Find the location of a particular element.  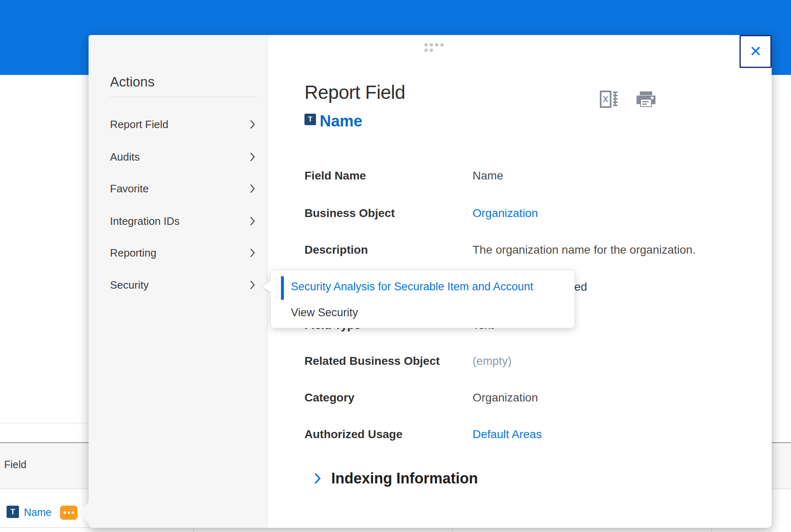

table-column-header-field: Field is located at coordinates (15, 464).